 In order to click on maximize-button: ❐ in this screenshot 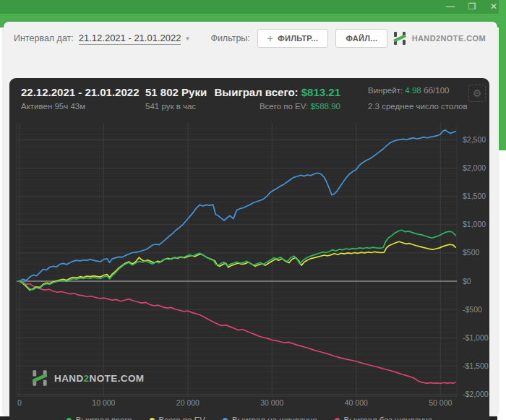, I will do `click(472, 7)`.